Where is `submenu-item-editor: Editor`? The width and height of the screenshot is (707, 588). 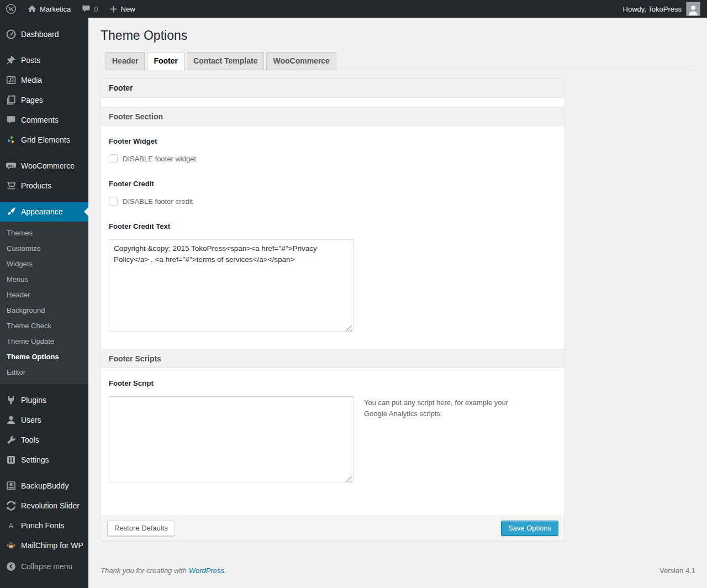
submenu-item-editor: Editor is located at coordinates (44, 372).